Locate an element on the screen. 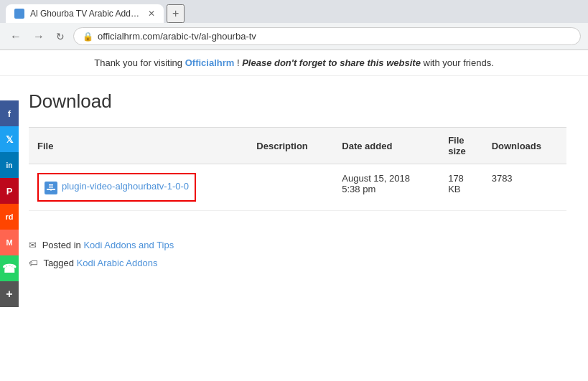 The width and height of the screenshot is (588, 381). tagged-link: Kodi Arabic Addons is located at coordinates (118, 263).